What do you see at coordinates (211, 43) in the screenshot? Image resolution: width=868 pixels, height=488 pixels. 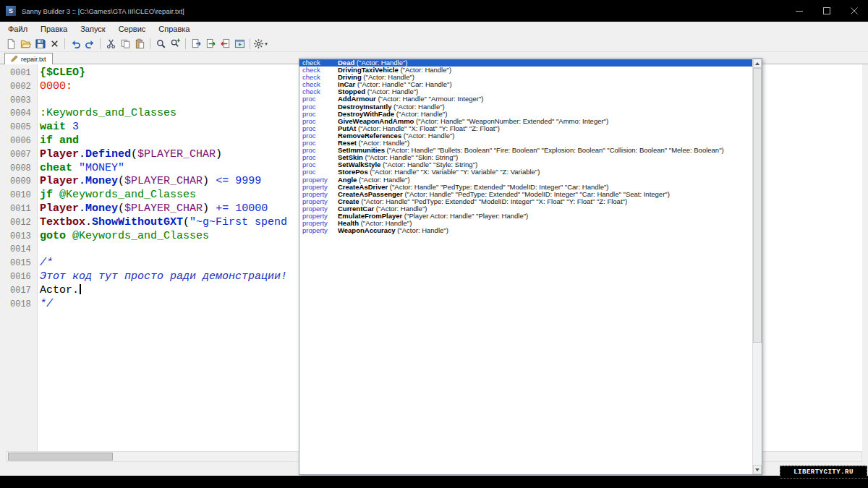 I see `compile-copy-icon` at bounding box center [211, 43].